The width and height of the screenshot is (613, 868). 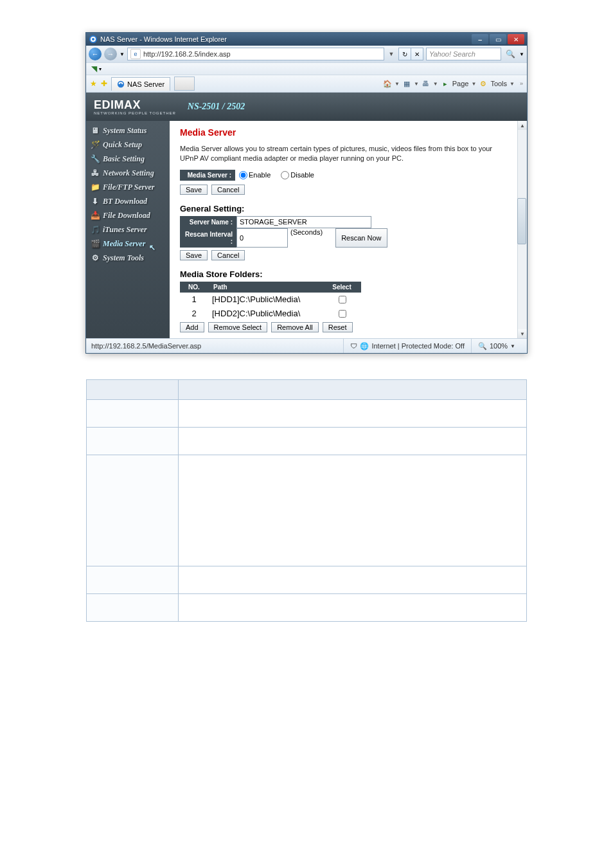 What do you see at coordinates (306, 107) in the screenshot?
I see `page-header: EDIMAX NETWORKING PEOPLE TOGETHER NS-250…` at bounding box center [306, 107].